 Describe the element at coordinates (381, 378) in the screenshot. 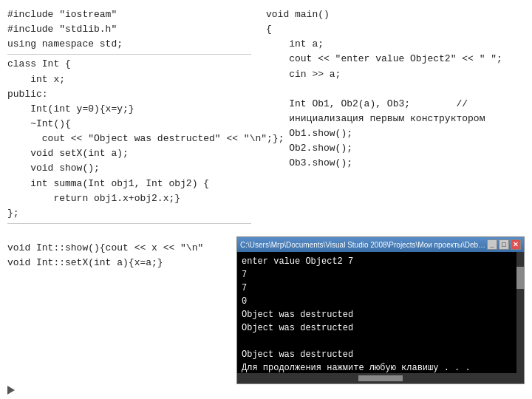

I see `terminal-bottom-bar` at that location.